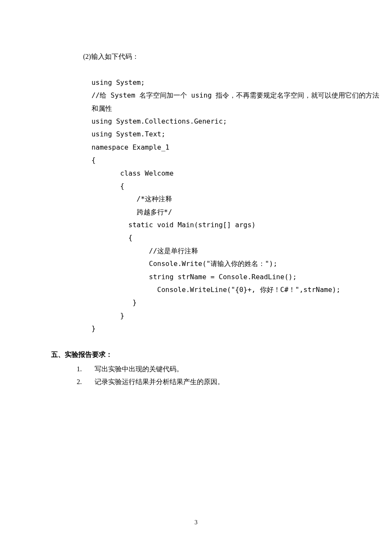  I want to click on code-line: 和属性, so click(100, 108).